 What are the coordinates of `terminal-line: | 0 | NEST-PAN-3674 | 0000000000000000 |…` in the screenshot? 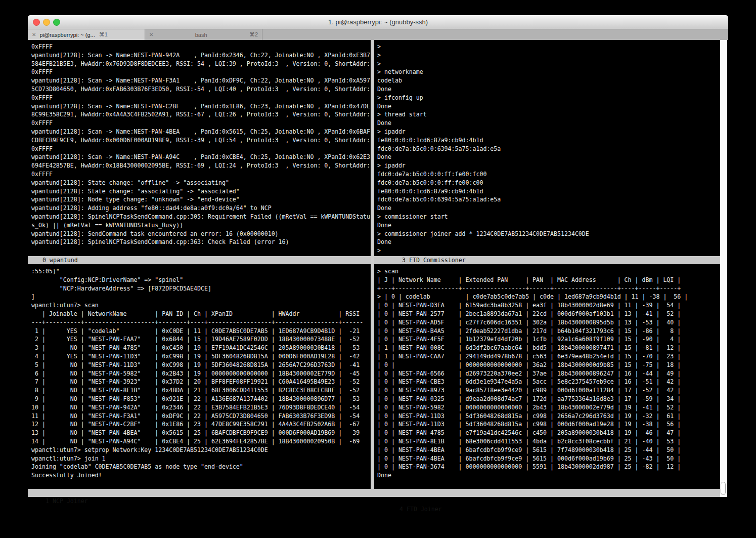 It's located at (549, 467).